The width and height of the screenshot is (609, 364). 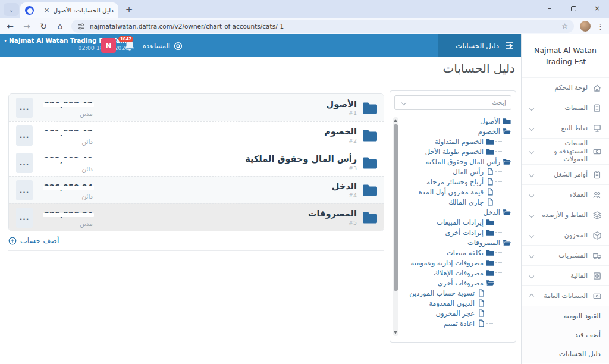 I want to click on scroll-up-icon, so click(x=395, y=120).